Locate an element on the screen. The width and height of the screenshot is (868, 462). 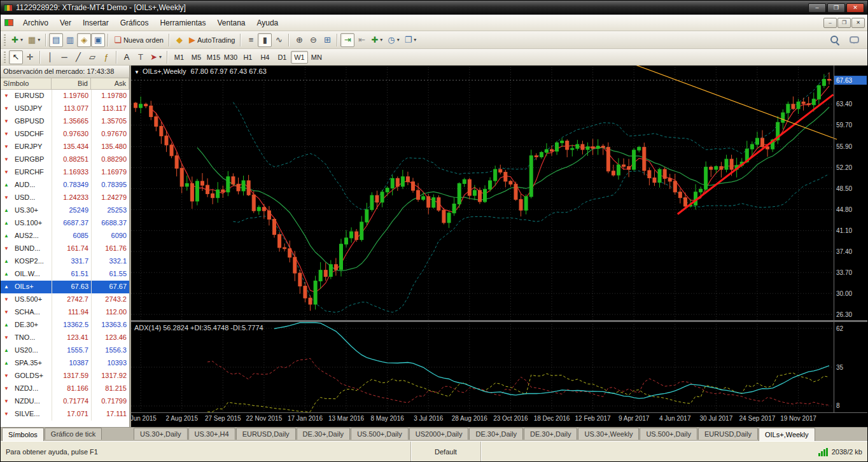
fibonacci-tool: ƒ is located at coordinates (106, 57).